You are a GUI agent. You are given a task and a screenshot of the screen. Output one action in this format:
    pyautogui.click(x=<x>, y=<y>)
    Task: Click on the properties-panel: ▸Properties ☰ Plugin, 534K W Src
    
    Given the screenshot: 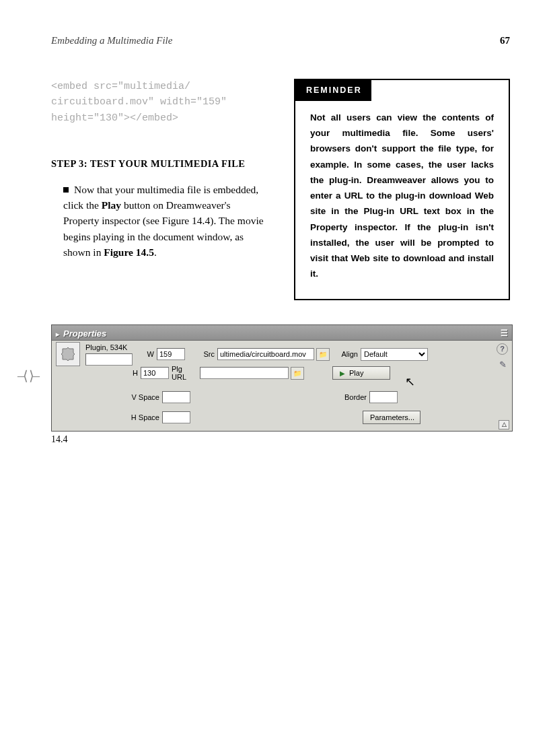 What is the action you would take?
    pyautogui.click(x=282, y=378)
    